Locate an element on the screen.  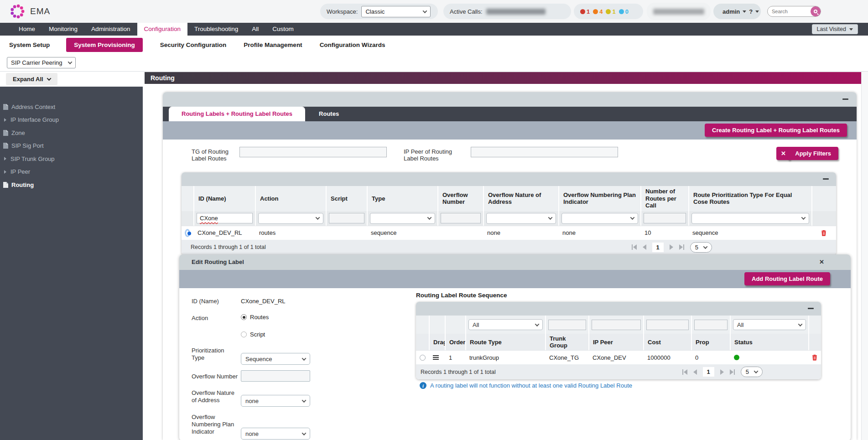
nav-item-administration: Administration is located at coordinates (111, 29).